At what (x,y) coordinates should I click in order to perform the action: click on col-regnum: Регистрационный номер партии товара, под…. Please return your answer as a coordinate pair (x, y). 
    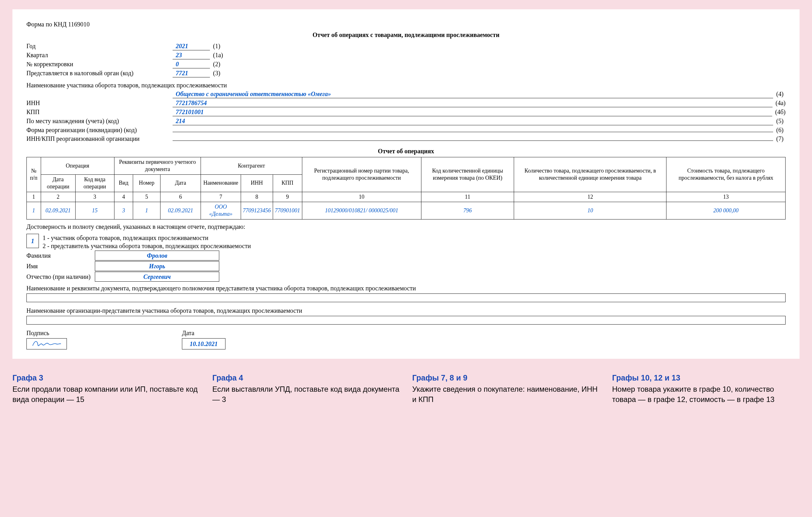
    Looking at the image, I should click on (361, 175).